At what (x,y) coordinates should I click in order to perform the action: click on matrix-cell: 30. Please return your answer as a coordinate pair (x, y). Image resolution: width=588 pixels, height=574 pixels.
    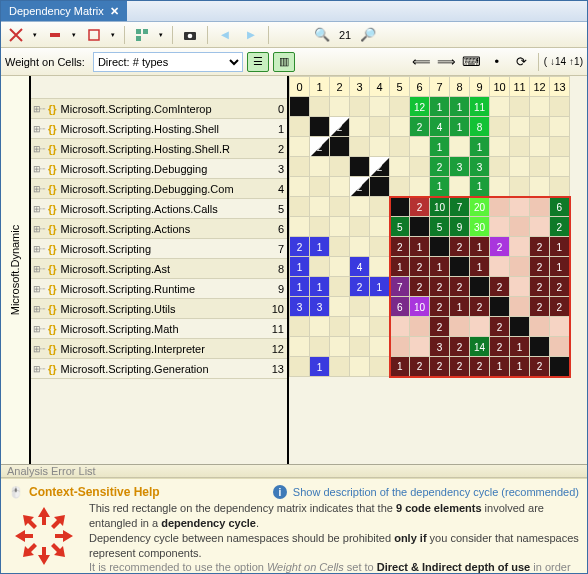
    Looking at the image, I should click on (480, 227).